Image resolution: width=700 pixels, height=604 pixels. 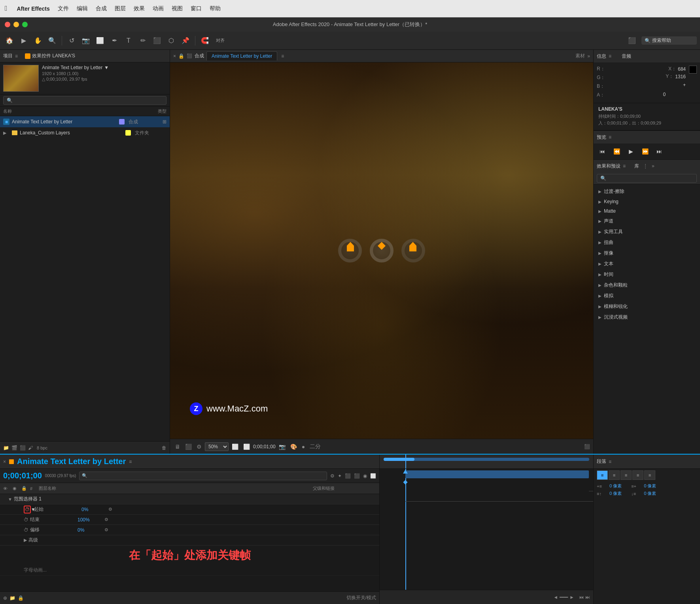 What do you see at coordinates (190, 570) in the screenshot?
I see `prop-row-extra: 字母动画...` at bounding box center [190, 570].